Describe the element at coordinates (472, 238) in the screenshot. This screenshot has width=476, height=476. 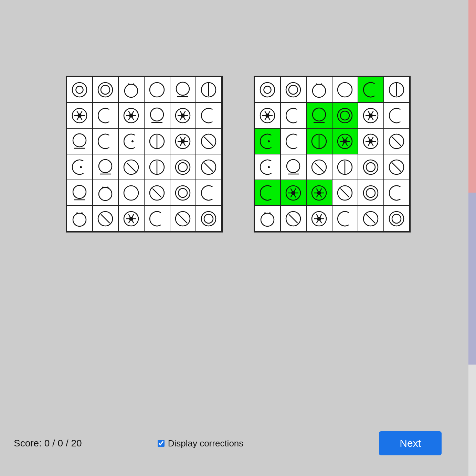
I see `scrollbar-track` at that location.